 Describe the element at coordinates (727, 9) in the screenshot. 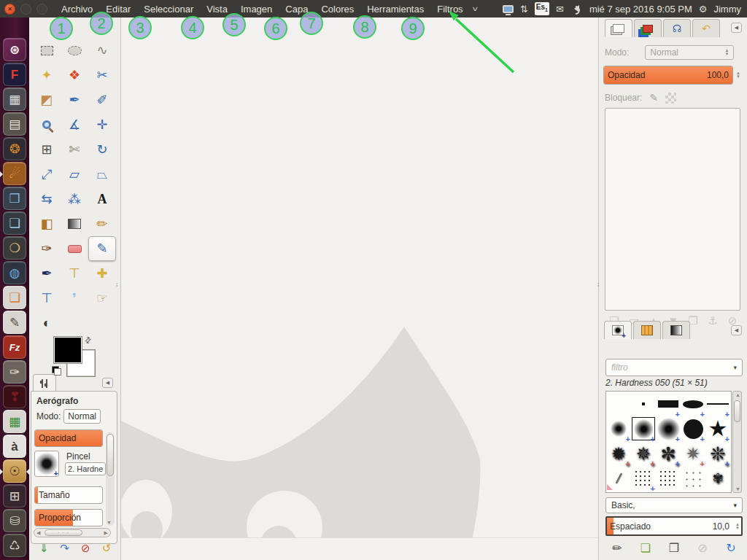

I see `username: Jimmy` at that location.